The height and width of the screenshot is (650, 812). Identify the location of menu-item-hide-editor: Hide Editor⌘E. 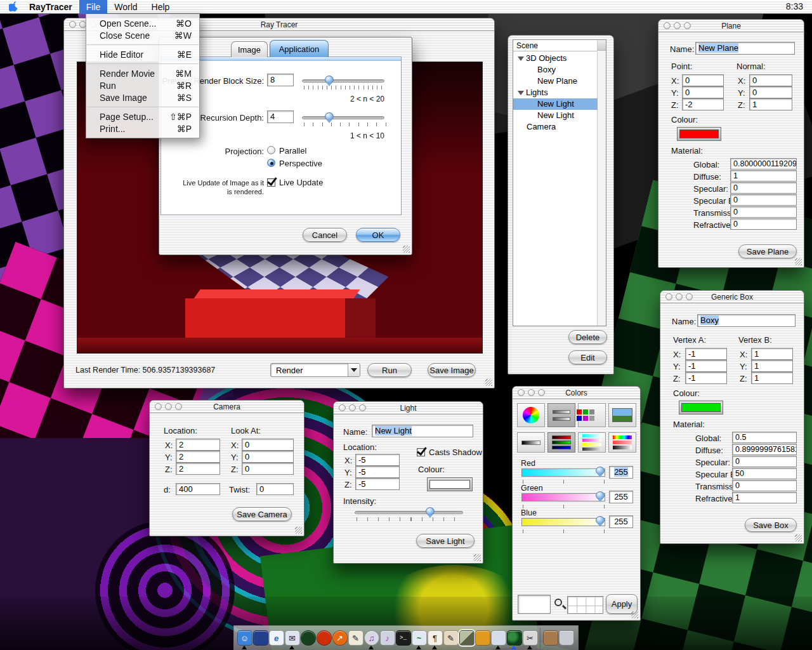
(143, 55).